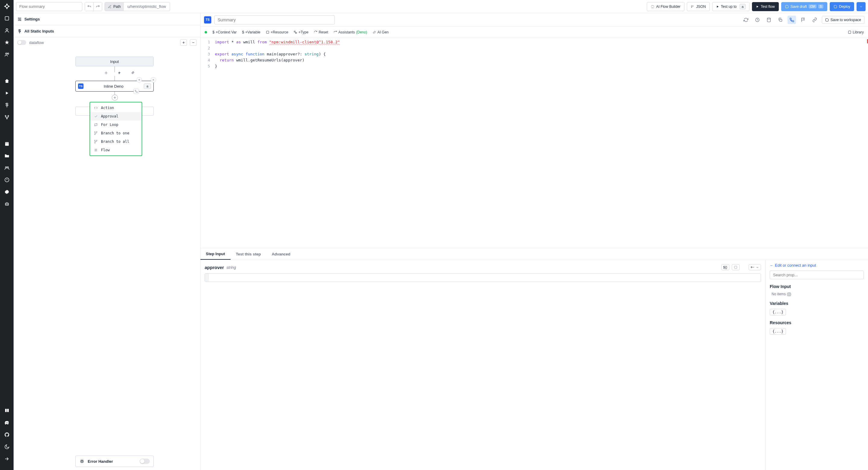  Describe the element at coordinates (301, 32) in the screenshot. I see `type-button: +Type` at that location.